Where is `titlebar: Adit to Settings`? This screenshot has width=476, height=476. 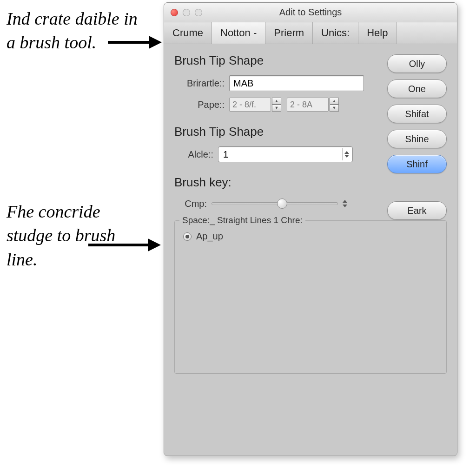 titlebar: Adit to Settings is located at coordinates (311, 13).